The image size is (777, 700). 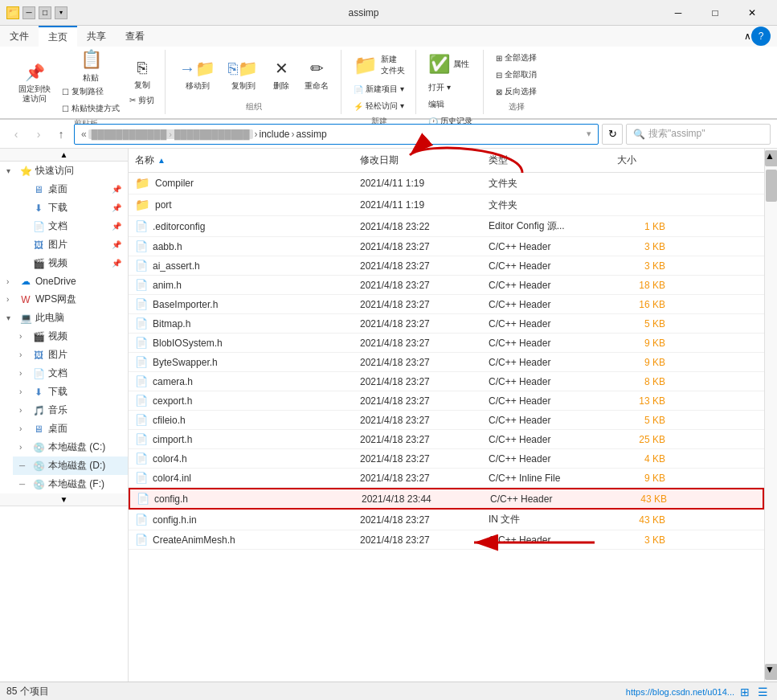 What do you see at coordinates (141, 439) in the screenshot?
I see `file-icon: 📄` at bounding box center [141, 439].